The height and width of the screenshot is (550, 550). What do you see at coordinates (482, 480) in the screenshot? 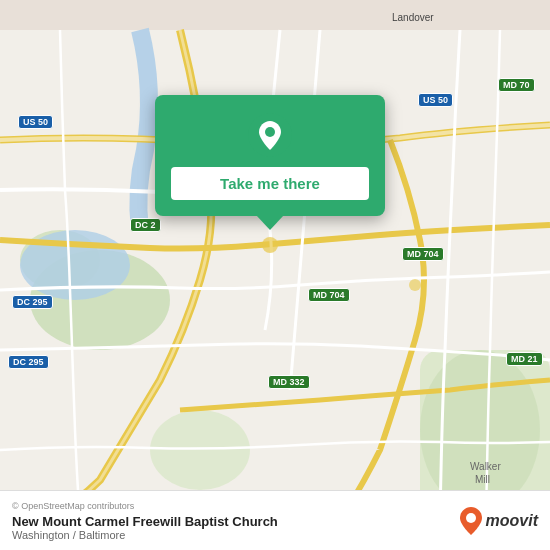
I see `svg-text: Mill` at bounding box center [482, 480].